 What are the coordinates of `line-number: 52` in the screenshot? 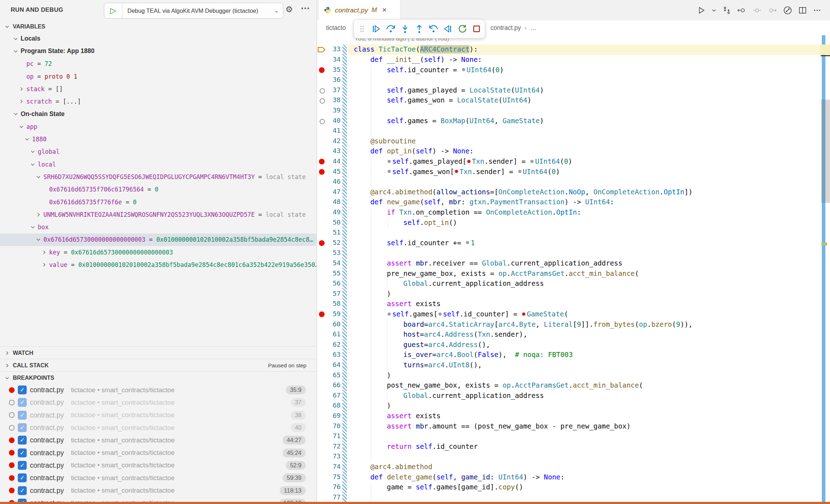 It's located at (333, 243).